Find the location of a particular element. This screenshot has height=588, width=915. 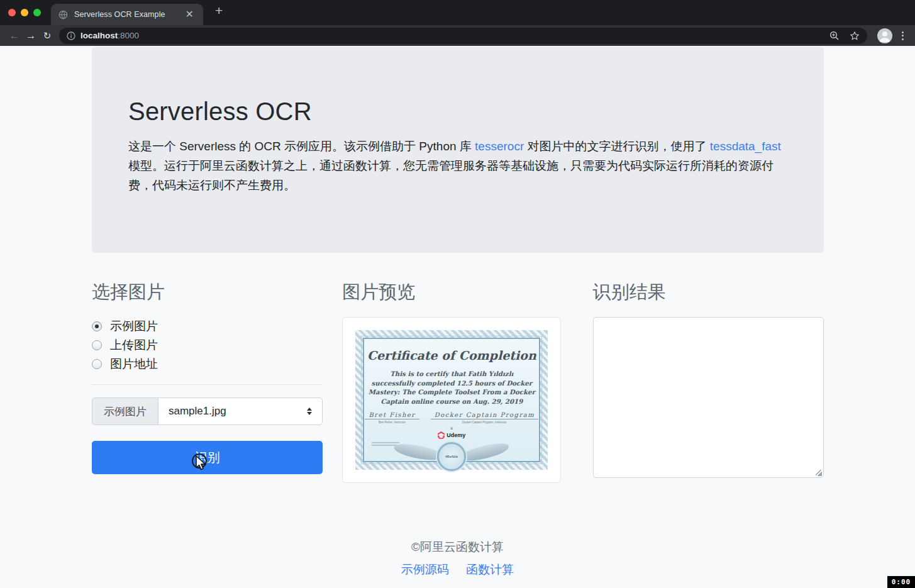

preview-section: 图片预览 Certificate of Completion This is t… is located at coordinates (458, 382).